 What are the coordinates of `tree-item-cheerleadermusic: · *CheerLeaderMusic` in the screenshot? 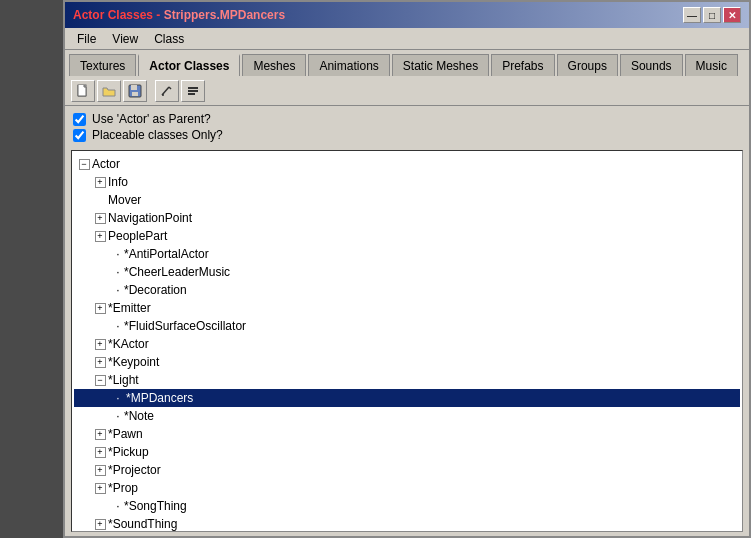 It's located at (407, 272).